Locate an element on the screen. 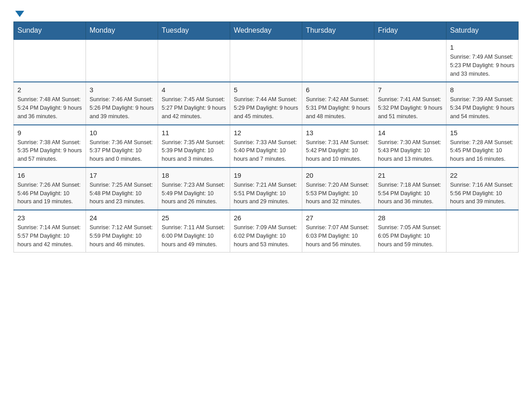 Image resolution: width=532 pixels, height=411 pixels. day-number: 6 is located at coordinates (338, 90).